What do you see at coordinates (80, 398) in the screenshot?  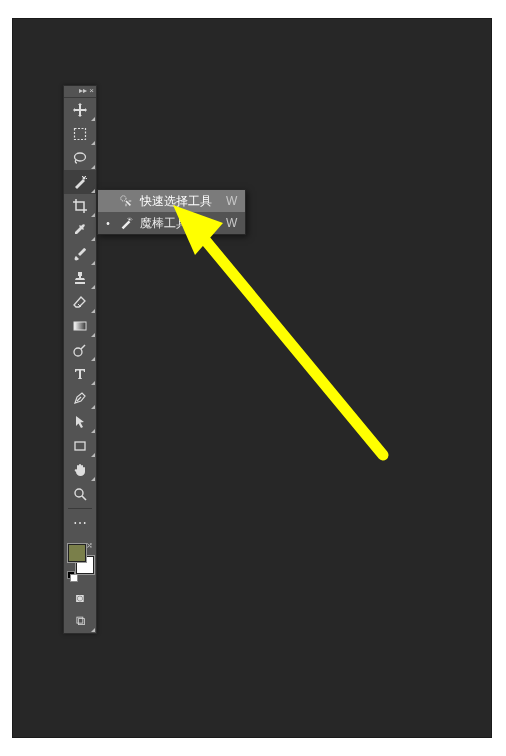 I see `pen-icon` at bounding box center [80, 398].